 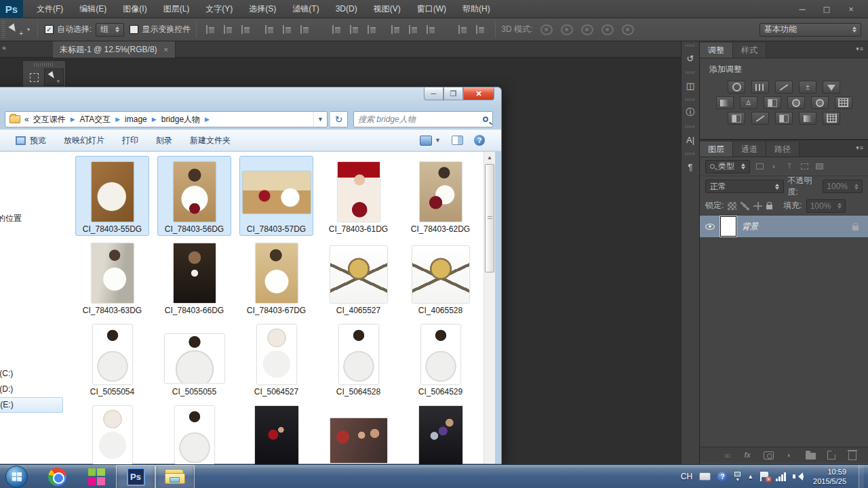 I want to click on lock-position-icon, so click(x=758, y=206).